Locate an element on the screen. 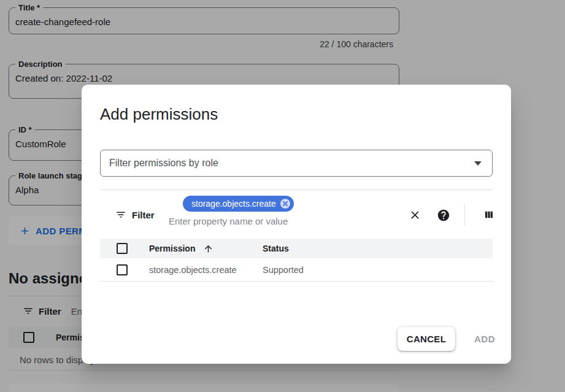 The height and width of the screenshot is (392, 565). filter-chip-label: storage.objects.create is located at coordinates (234, 204).